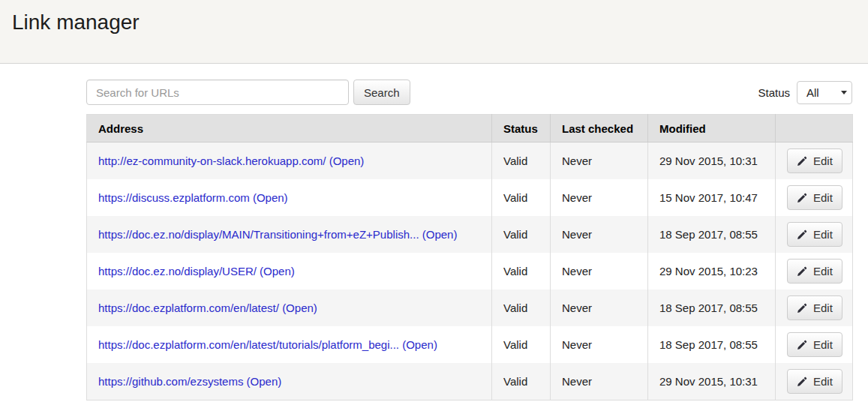 The width and height of the screenshot is (868, 411). Describe the element at coordinates (470, 382) in the screenshot. I see `table-row: https://github.com/ezsystems (Open) Vali…` at that location.